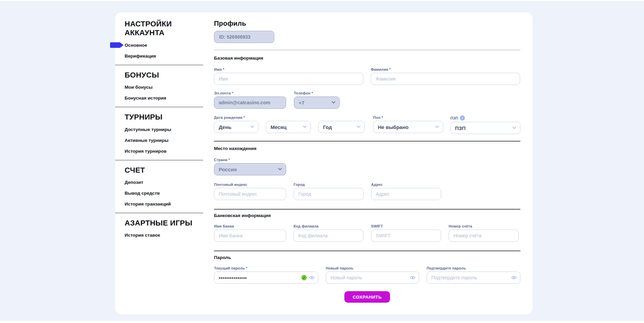 The width and height of the screenshot is (644, 323). What do you see at coordinates (341, 127) in the screenshot?
I see `dob-year-select: Год` at bounding box center [341, 127].